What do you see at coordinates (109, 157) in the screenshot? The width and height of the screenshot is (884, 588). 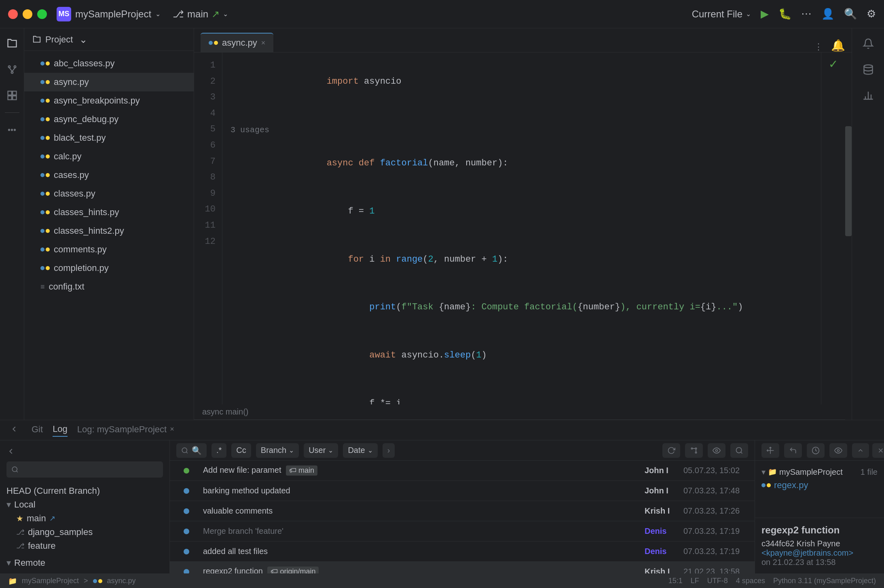 I see `file-item-calc: calc.py` at bounding box center [109, 157].